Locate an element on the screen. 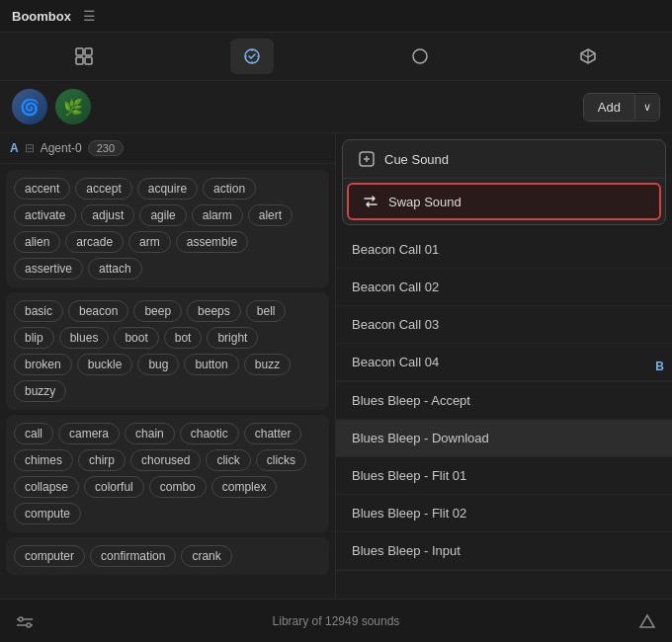 The width and height of the screenshot is (672, 642). sound-item: Beacon Call 04 is located at coordinates (504, 362).